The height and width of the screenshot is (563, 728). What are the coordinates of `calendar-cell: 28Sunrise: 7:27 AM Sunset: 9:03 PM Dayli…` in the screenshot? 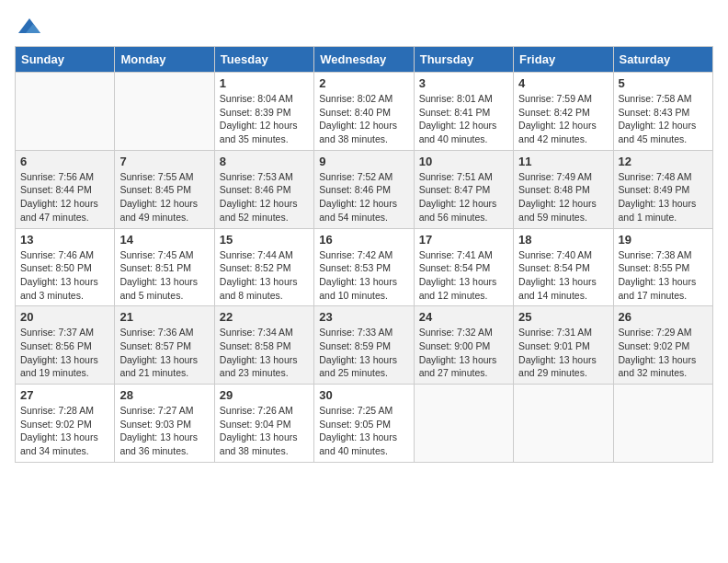 It's located at (165, 423).